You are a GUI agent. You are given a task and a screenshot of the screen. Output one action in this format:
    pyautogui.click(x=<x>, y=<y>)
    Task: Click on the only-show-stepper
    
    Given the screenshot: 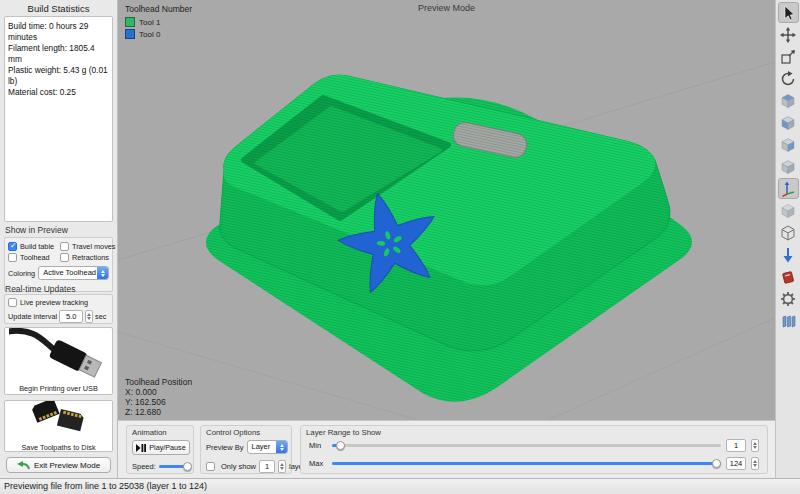 What is the action you would take?
    pyautogui.click(x=282, y=466)
    